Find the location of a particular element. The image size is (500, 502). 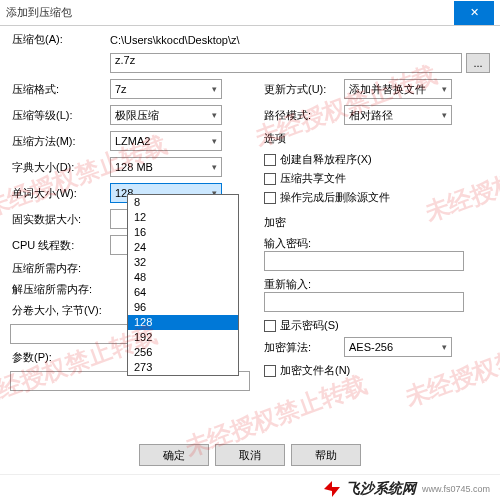

password-label: 输入密码: is located at coordinates (377, 244).